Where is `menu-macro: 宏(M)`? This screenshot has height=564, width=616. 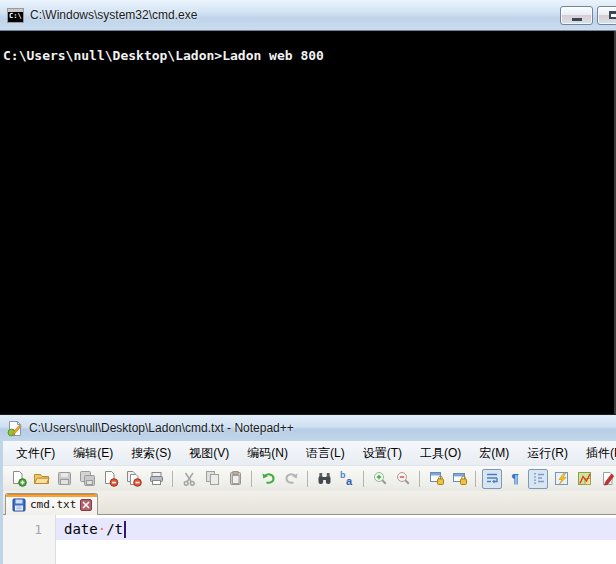 menu-macro: 宏(M) is located at coordinates (494, 454).